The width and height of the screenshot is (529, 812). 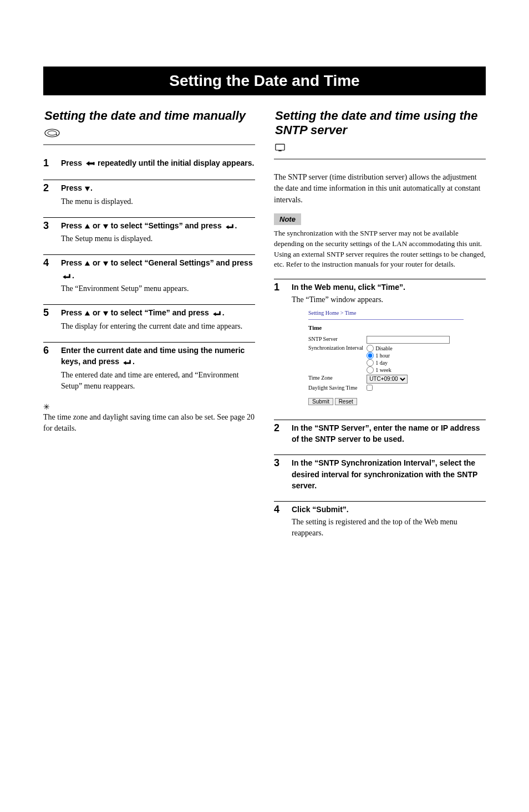 I want to click on step-instruction: Press ., so click(x=158, y=188).